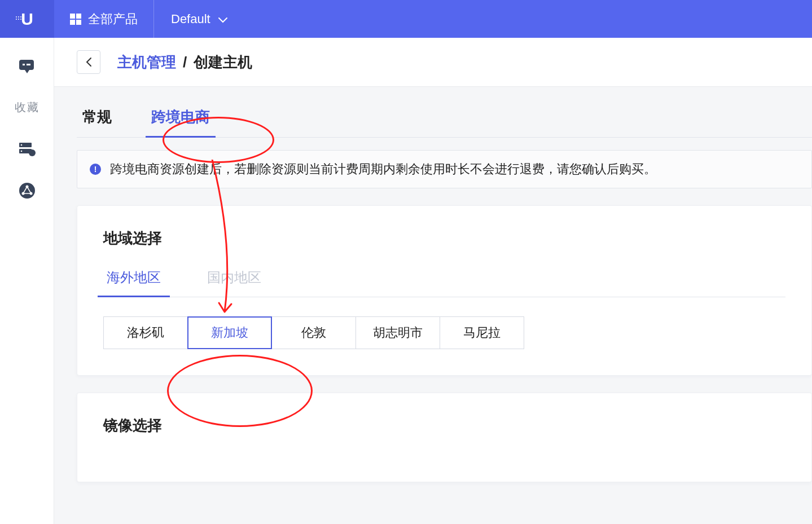 This screenshot has width=812, height=524. I want to click on region-panel-title: 地域选择, so click(445, 238).